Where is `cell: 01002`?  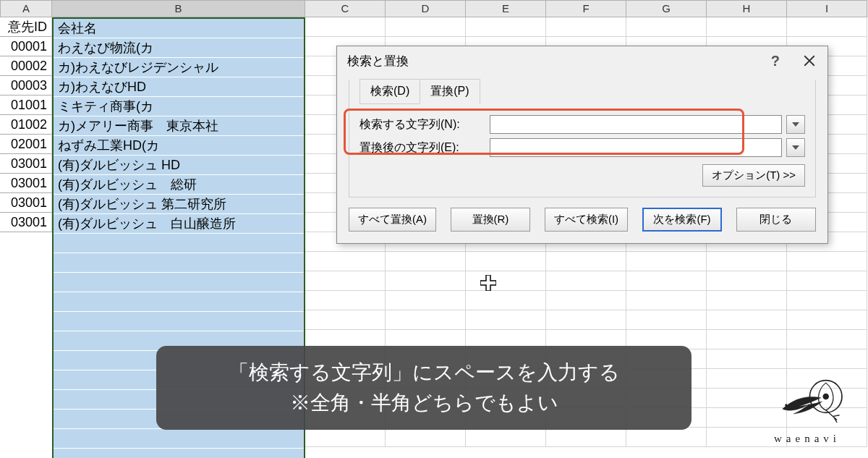 cell: 01002 is located at coordinates (26, 124).